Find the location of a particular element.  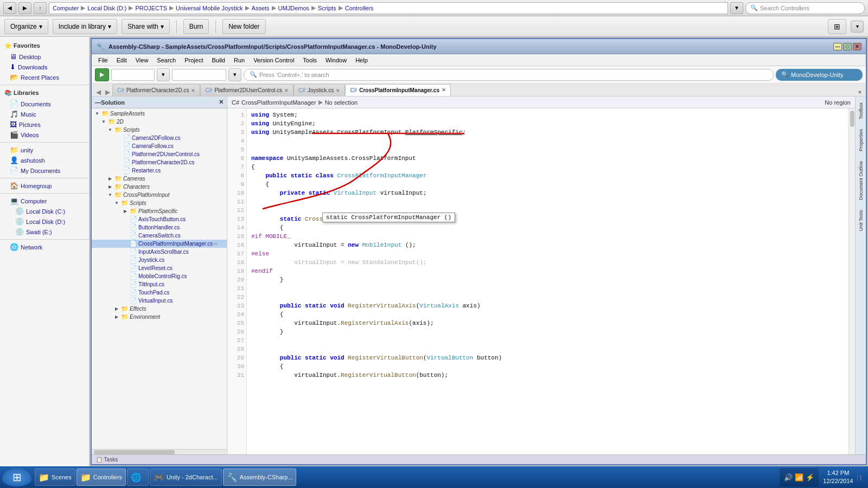

breadcrumb-umjdemos: UMJDemos is located at coordinates (294, 8).